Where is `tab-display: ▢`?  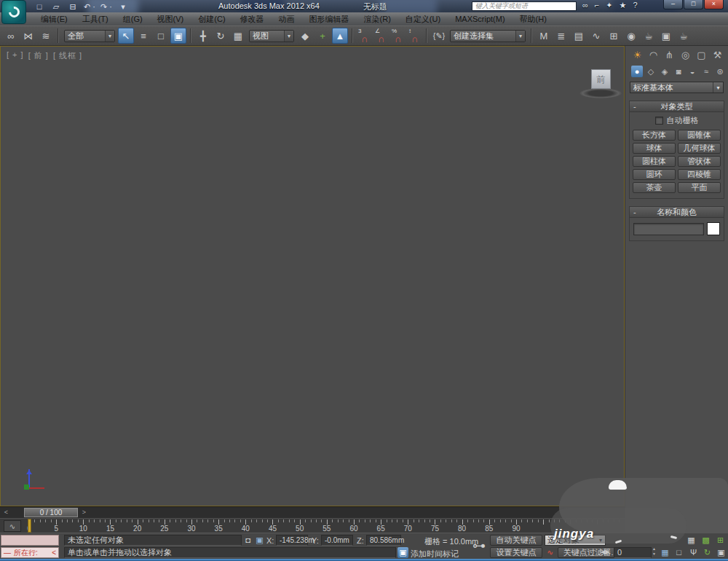
tab-display: ▢ is located at coordinates (702, 55).